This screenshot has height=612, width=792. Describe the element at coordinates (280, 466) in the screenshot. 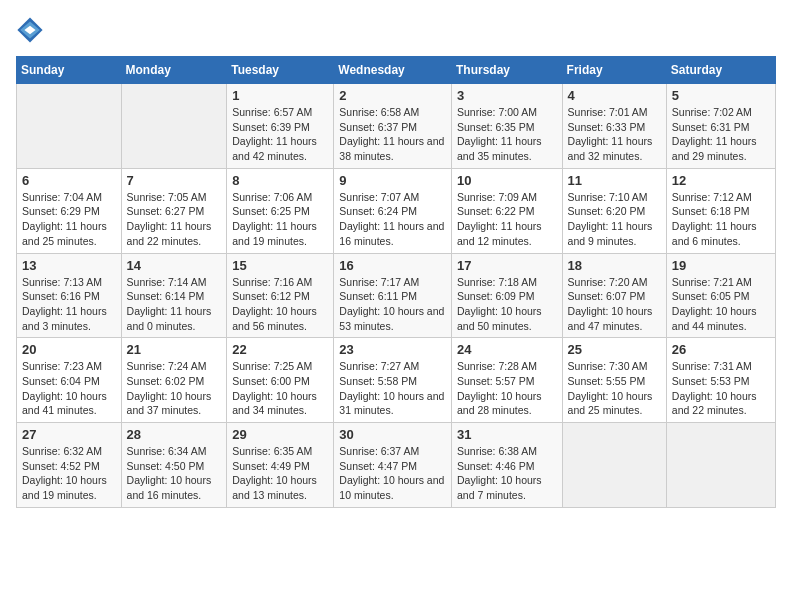

I see `calendar-cell: 29Sunrise: 6:35 AM Sunset: 4:49 PM Dayli…` at that location.